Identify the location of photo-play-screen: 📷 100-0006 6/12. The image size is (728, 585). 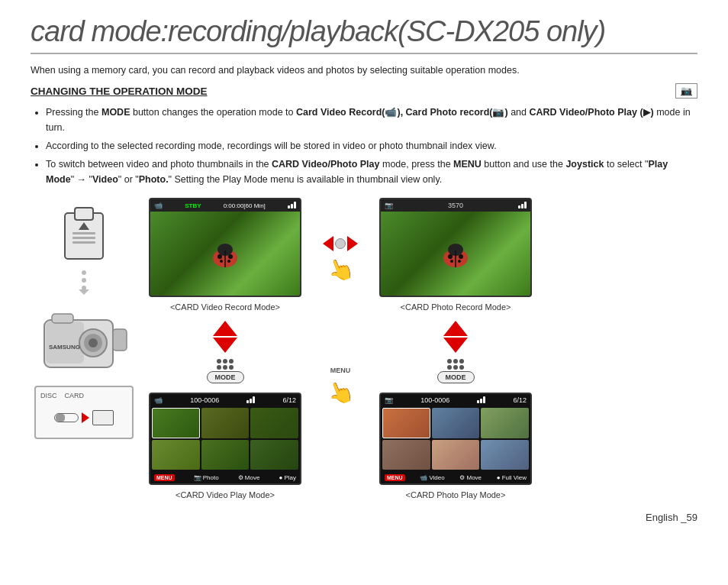
(456, 438).